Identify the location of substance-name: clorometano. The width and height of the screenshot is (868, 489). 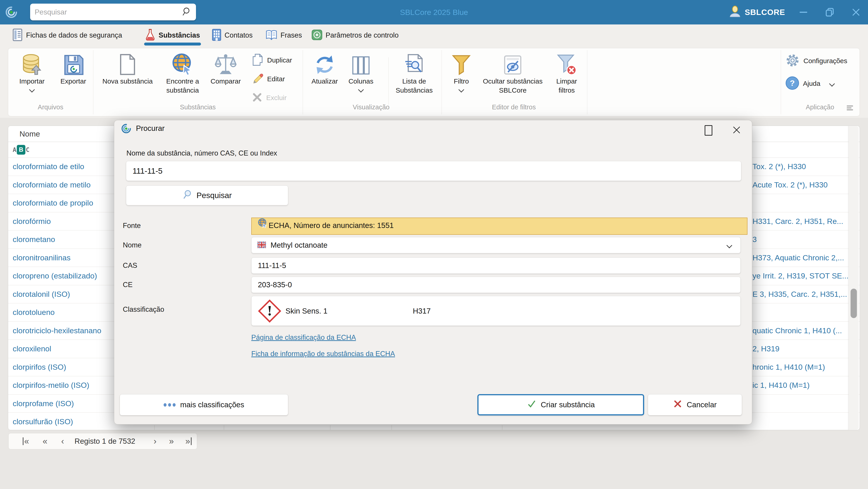
(34, 239).